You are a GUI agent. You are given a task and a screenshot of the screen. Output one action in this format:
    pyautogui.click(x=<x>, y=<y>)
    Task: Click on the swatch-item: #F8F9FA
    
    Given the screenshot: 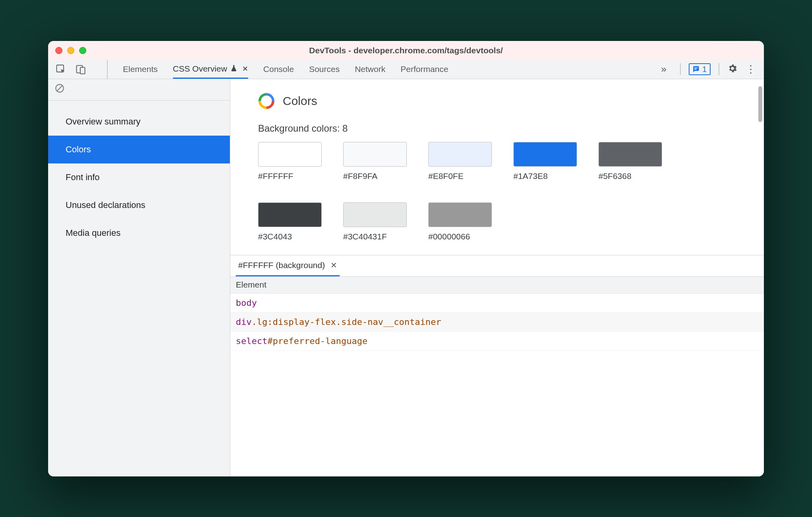 What is the action you would take?
    pyautogui.click(x=375, y=161)
    